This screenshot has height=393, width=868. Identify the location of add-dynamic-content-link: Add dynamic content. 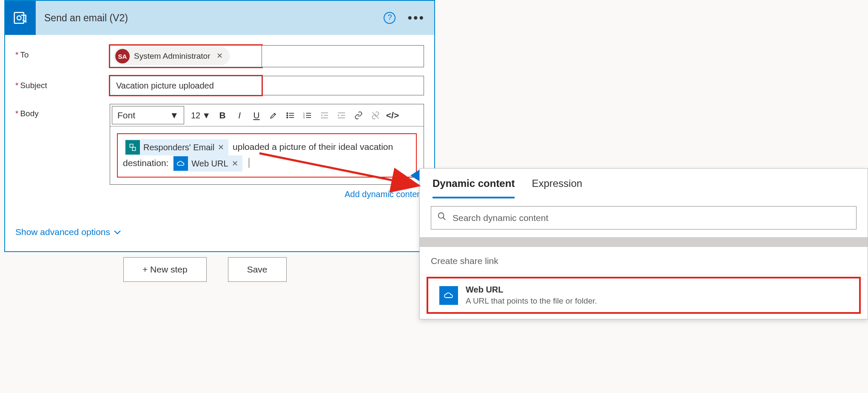
(267, 194).